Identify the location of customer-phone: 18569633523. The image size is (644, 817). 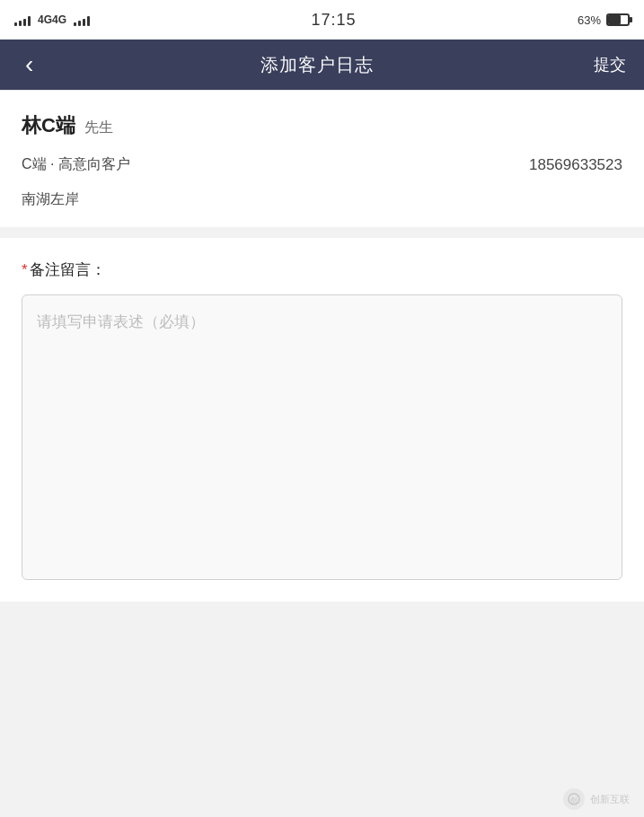
(576, 165).